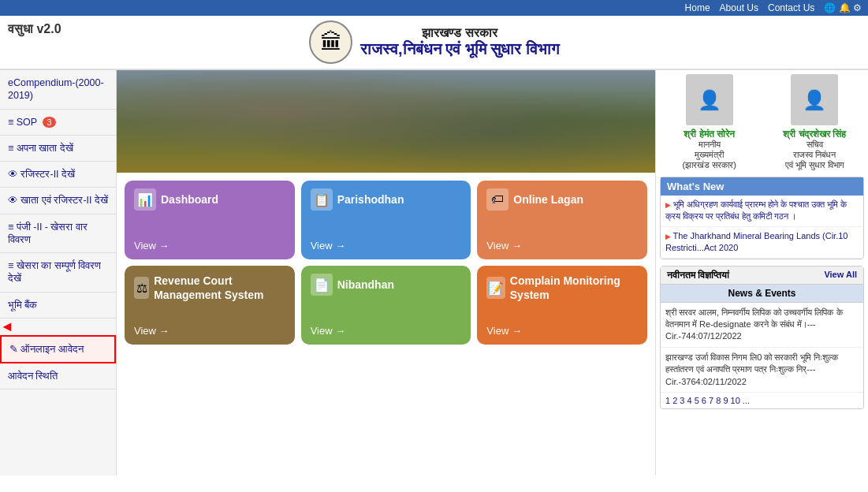  What do you see at coordinates (366, 285) in the screenshot?
I see `card-title: Nibandhan` at bounding box center [366, 285].